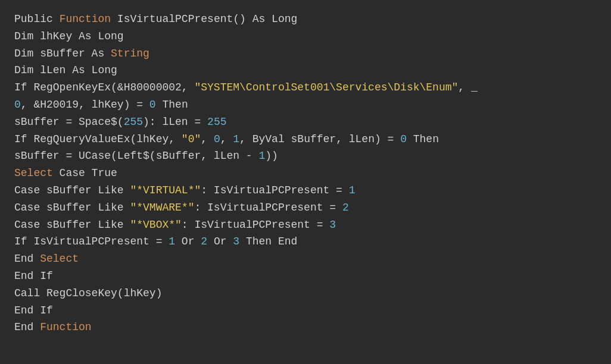  Describe the element at coordinates (268, 241) in the screenshot. I see `code-segment: Then End` at that location.